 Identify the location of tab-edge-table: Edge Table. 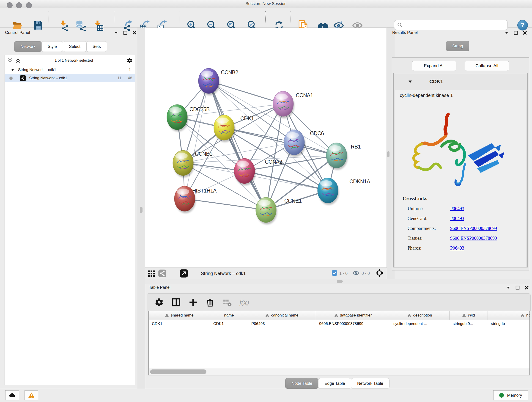
(335, 383).